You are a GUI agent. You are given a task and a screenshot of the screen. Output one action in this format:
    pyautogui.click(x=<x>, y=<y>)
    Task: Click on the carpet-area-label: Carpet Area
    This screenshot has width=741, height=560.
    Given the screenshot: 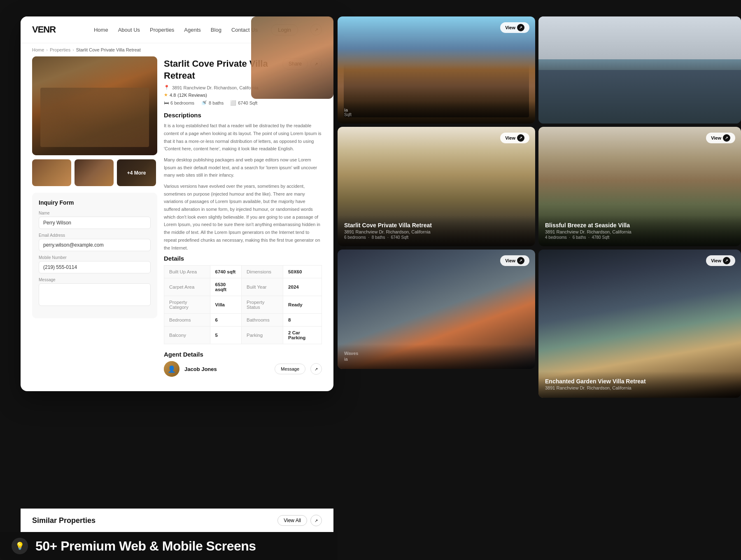 What is the action you would take?
    pyautogui.click(x=187, y=287)
    